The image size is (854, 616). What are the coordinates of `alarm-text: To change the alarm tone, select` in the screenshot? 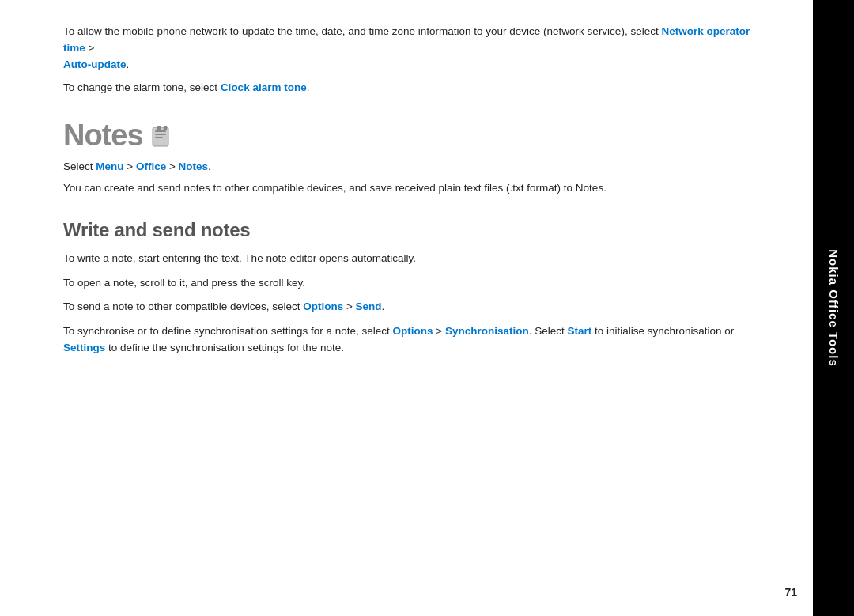 It's located at (142, 87).